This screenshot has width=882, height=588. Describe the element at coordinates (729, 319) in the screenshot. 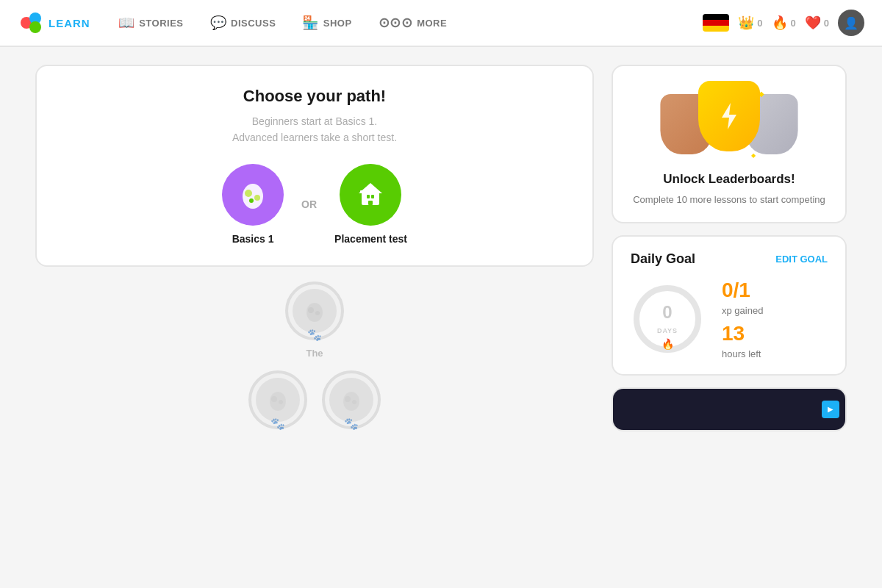

I see `daily-goal-body: 0 DAYS 🔥 0/1 xp gained 13 hours left` at that location.